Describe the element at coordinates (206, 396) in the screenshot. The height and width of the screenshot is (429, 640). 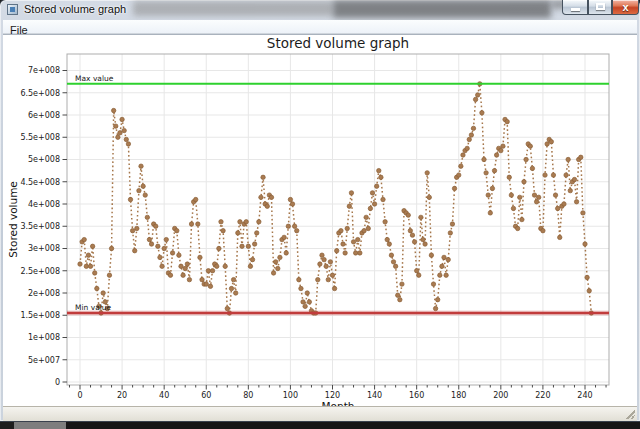
I see `svg-text: 60` at that location.